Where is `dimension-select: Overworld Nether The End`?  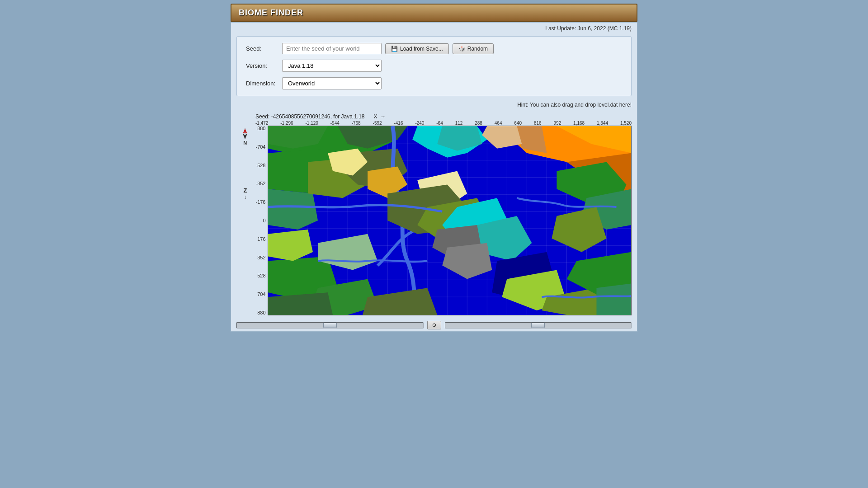
dimension-select: Overworld Nether The End is located at coordinates (332, 83).